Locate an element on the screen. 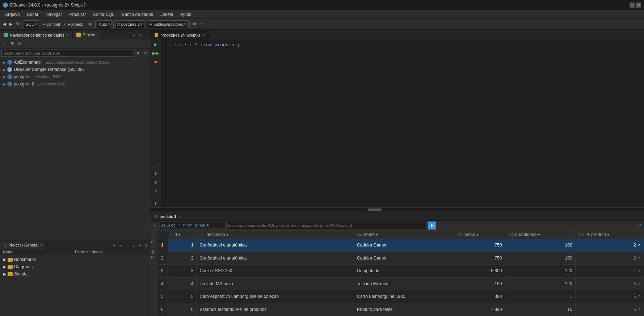 This screenshot has height=316, width=644. project-item-diagrams: ▶ Diagrams is located at coordinates (75, 267).